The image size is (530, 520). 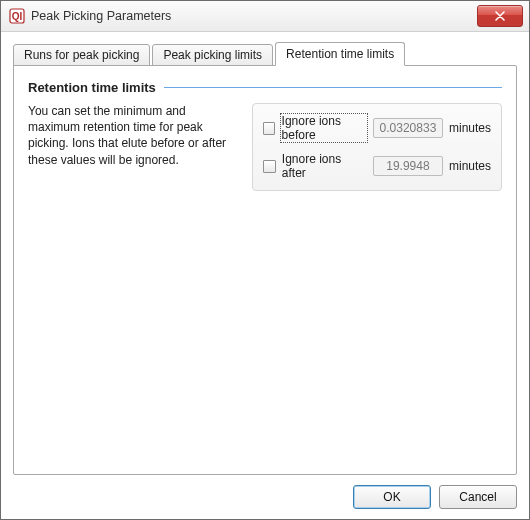 What do you see at coordinates (101, 16) in the screenshot?
I see `window-title: Peak Picking Parameters` at bounding box center [101, 16].